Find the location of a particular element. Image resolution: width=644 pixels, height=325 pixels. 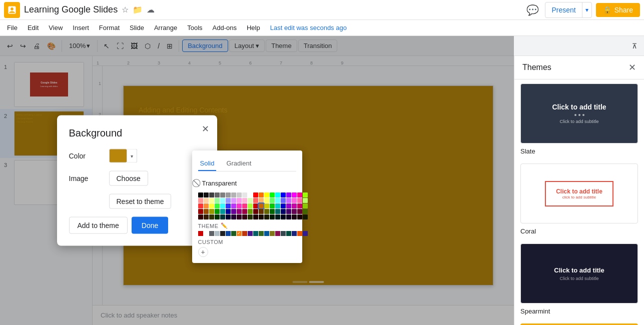

reset-theme-button: Reset to theme is located at coordinates (140, 202).